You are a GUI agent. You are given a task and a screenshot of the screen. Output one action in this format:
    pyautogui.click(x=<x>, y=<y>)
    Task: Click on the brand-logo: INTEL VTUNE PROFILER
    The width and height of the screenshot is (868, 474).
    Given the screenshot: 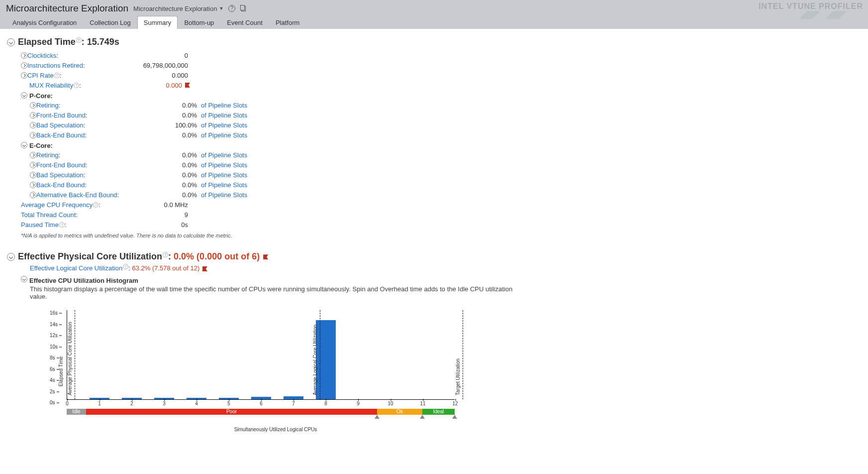 What is the action you would take?
    pyautogui.click(x=811, y=6)
    